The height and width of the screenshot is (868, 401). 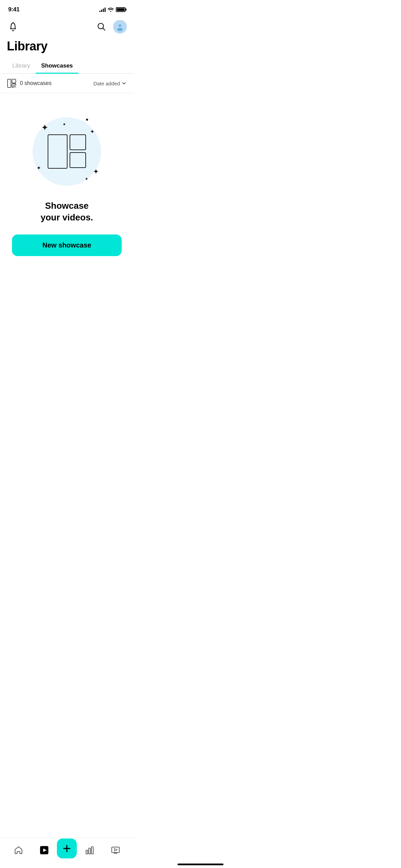 I want to click on header-right, so click(x=111, y=27).